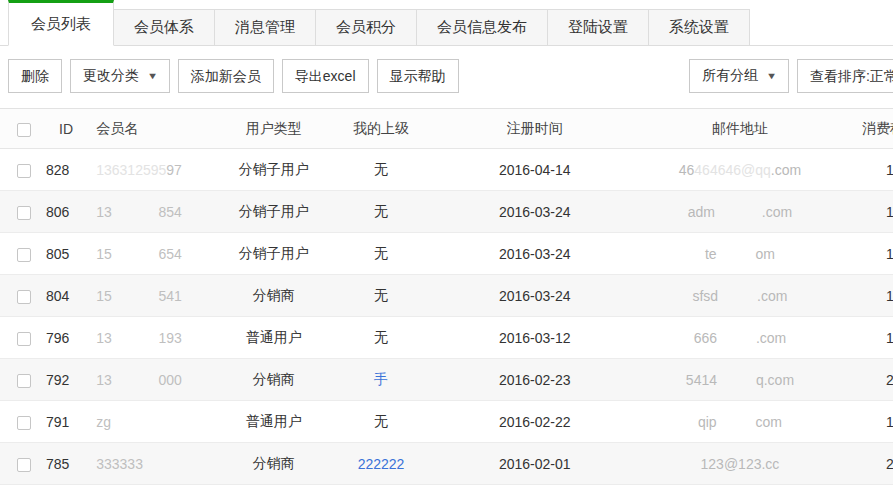 Image resolution: width=893 pixels, height=490 pixels. Describe the element at coordinates (150, 170) in the screenshot. I see `cell-username: 13631259597` at that location.